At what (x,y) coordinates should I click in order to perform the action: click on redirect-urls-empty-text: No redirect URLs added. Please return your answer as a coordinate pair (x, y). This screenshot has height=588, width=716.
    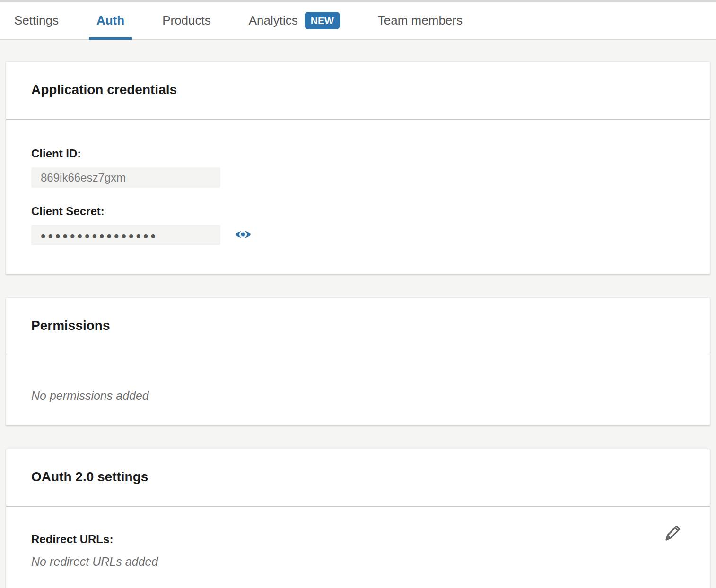
    Looking at the image, I should click on (358, 562).